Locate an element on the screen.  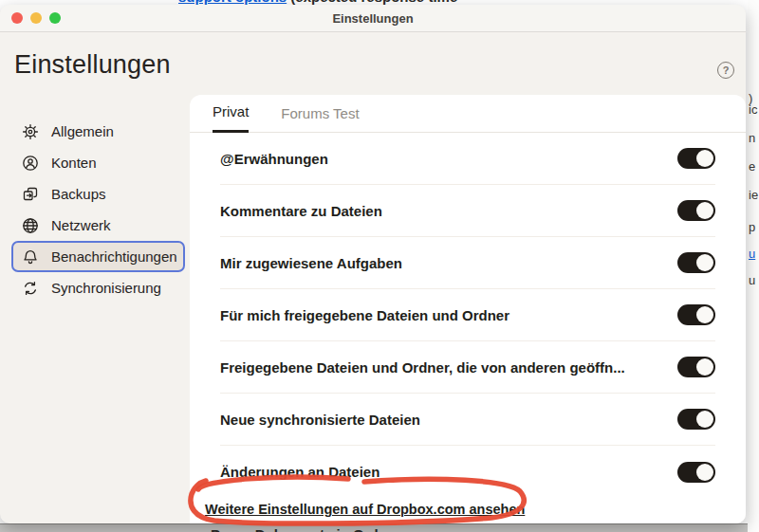
sidebar: Allgemein Konten Backups Netzwerk is located at coordinates (99, 210).